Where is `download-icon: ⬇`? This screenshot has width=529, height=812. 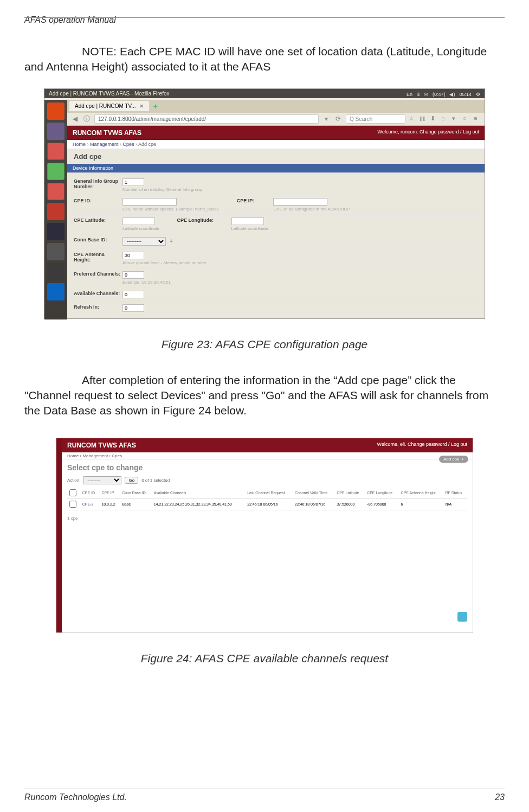
download-icon: ⬇ is located at coordinates (434, 119).